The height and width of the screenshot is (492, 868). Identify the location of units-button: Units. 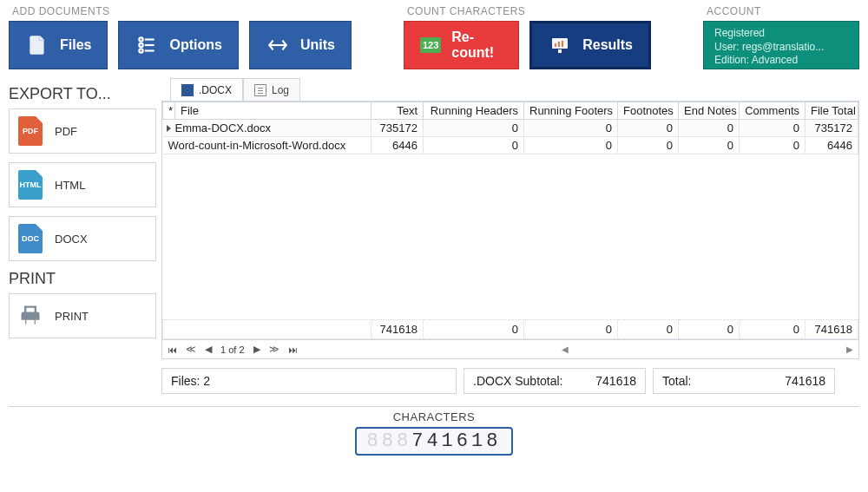
(300, 45).